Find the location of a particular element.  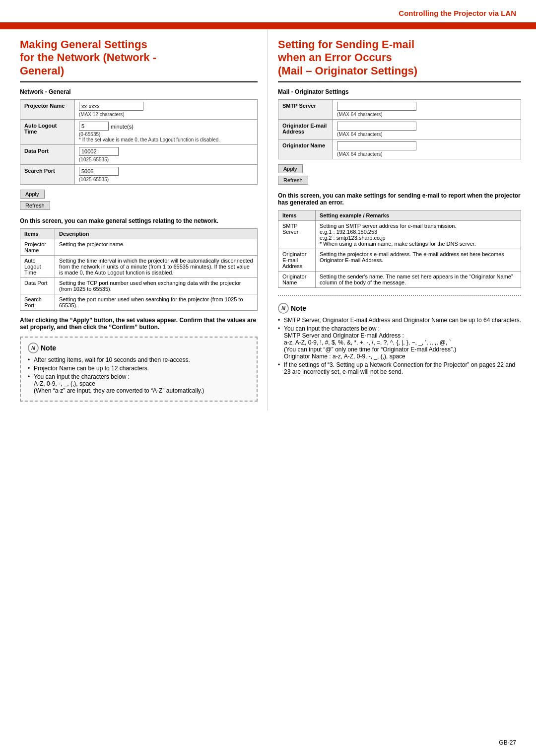

dotted-divider is located at coordinates (400, 295).